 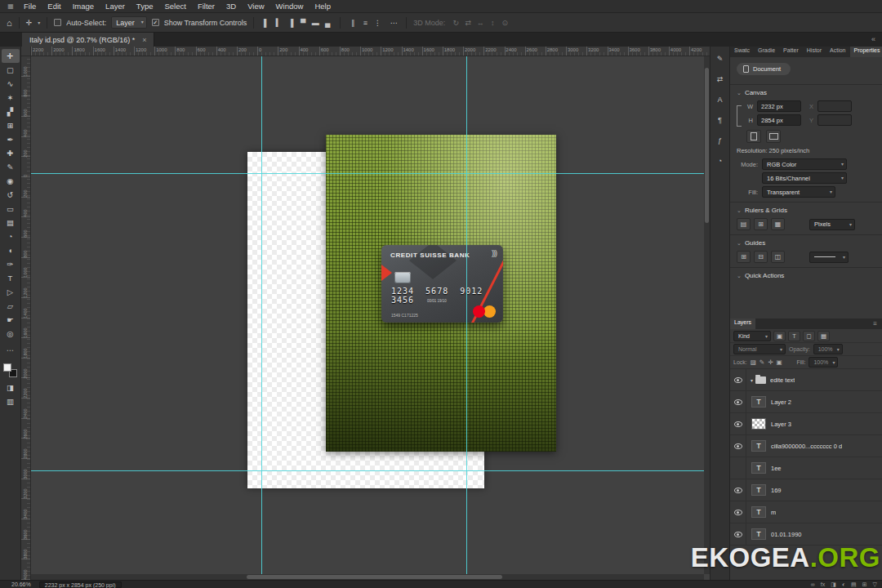 What do you see at coordinates (11, 194) in the screenshot?
I see `history-brush-tool: ↺` at bounding box center [11, 194].